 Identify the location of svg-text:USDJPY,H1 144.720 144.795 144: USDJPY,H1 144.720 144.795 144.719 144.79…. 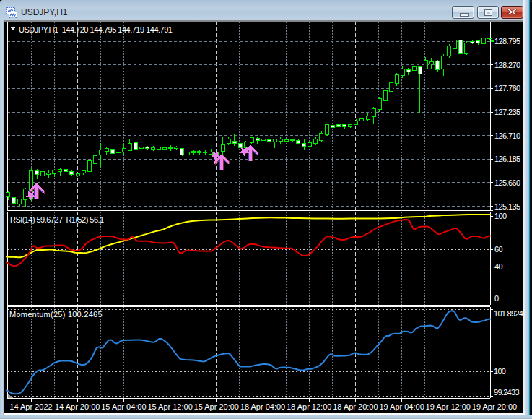
(95, 30).